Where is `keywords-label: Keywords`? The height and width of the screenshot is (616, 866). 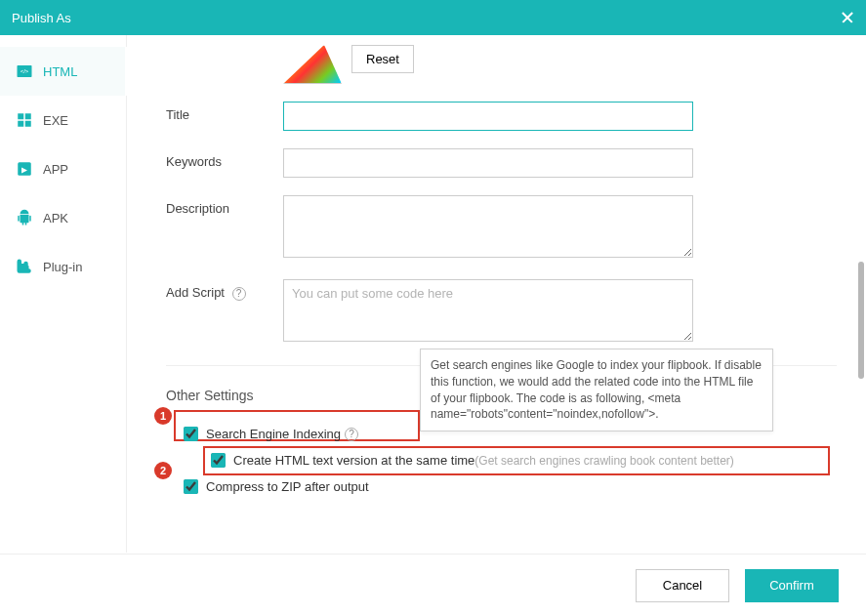 keywords-label: Keywords is located at coordinates (225, 163).